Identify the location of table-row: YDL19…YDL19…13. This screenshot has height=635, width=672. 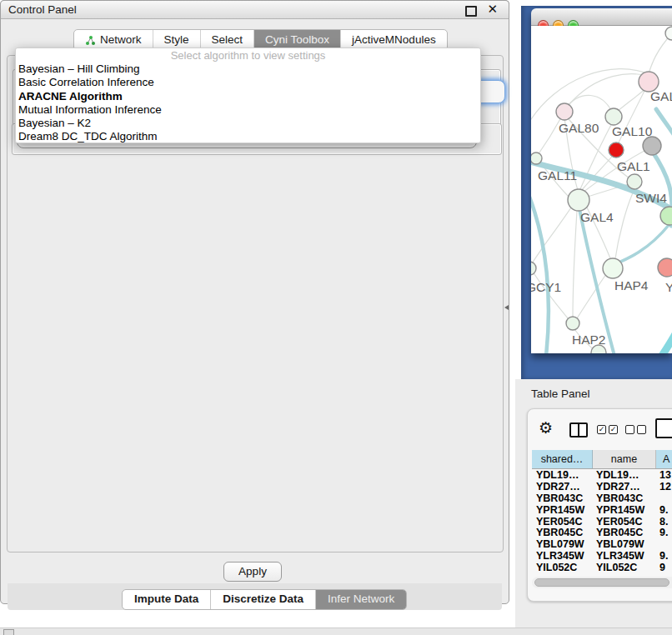
(602, 476).